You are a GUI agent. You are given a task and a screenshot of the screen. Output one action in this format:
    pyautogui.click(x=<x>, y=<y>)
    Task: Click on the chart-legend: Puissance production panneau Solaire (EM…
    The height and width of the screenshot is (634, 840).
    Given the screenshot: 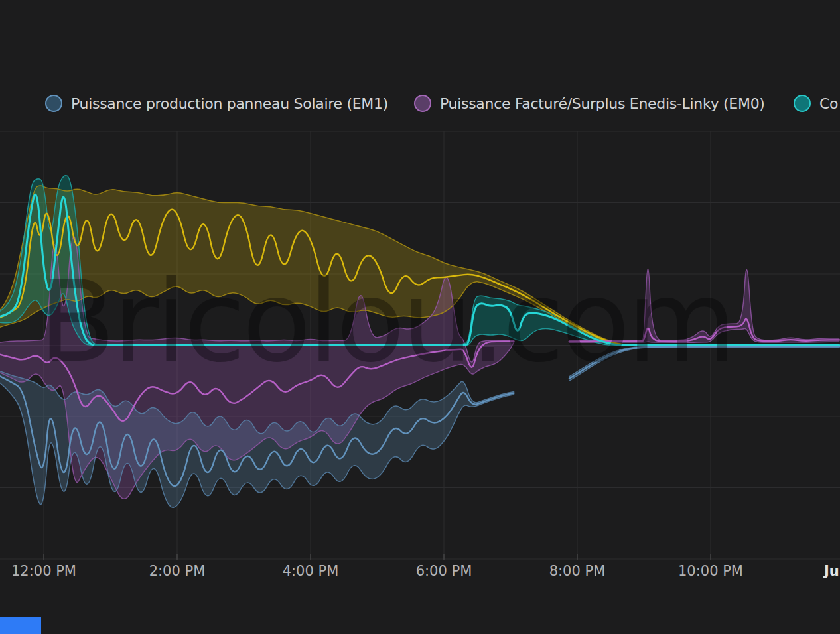 What is the action you would take?
    pyautogui.click(x=420, y=107)
    